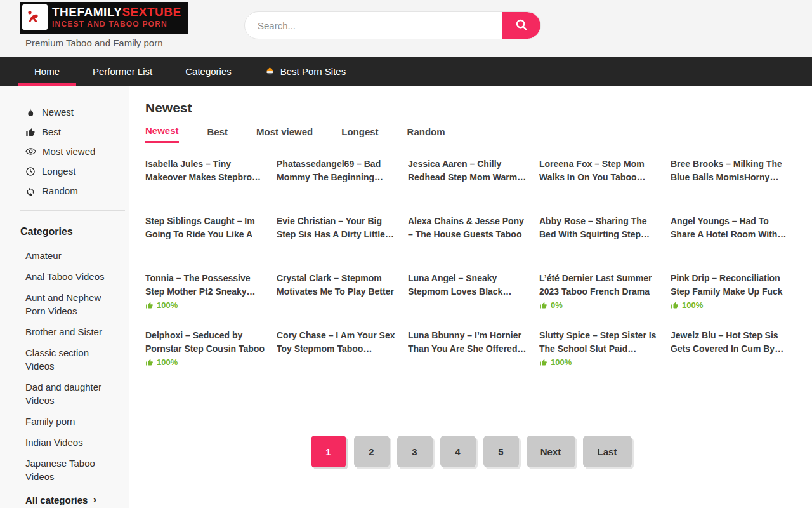 This screenshot has width=812, height=508. I want to click on rating-percent: 0%, so click(557, 305).